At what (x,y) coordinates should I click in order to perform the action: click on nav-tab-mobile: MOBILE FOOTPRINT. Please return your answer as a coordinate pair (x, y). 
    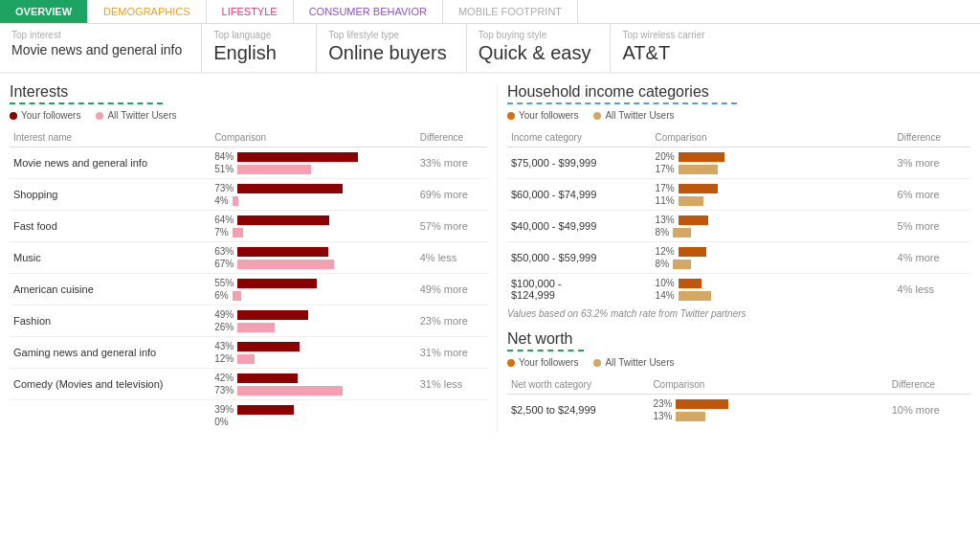
    Looking at the image, I should click on (511, 11).